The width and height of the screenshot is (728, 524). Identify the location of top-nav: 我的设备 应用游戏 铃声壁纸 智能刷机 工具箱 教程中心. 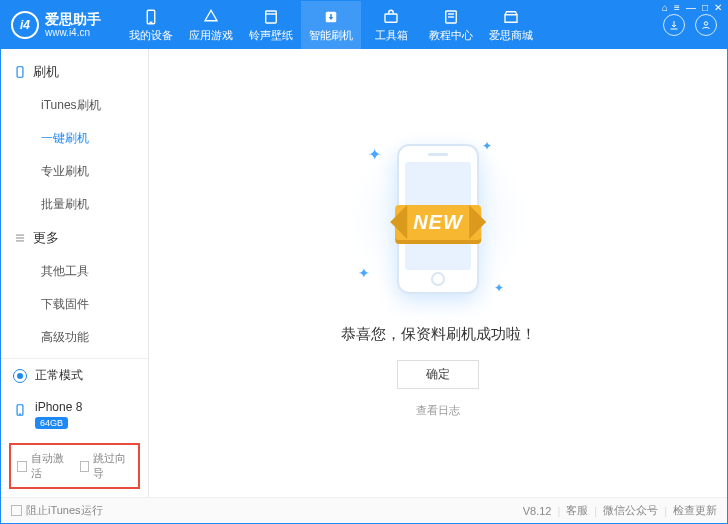
(387, 25).